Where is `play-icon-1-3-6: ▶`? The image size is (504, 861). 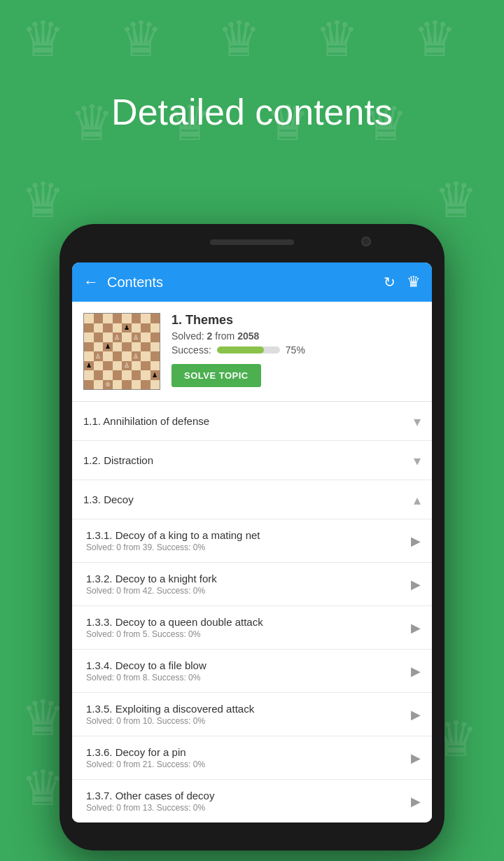 play-icon-1-3-6: ▶ is located at coordinates (416, 758).